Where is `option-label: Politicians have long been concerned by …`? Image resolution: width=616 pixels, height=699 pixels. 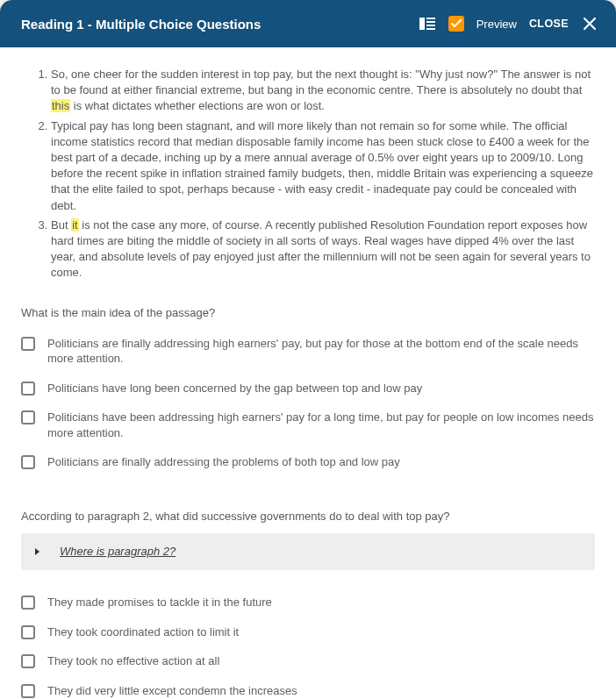 option-label: Politicians have long been concerned by … is located at coordinates (321, 389).